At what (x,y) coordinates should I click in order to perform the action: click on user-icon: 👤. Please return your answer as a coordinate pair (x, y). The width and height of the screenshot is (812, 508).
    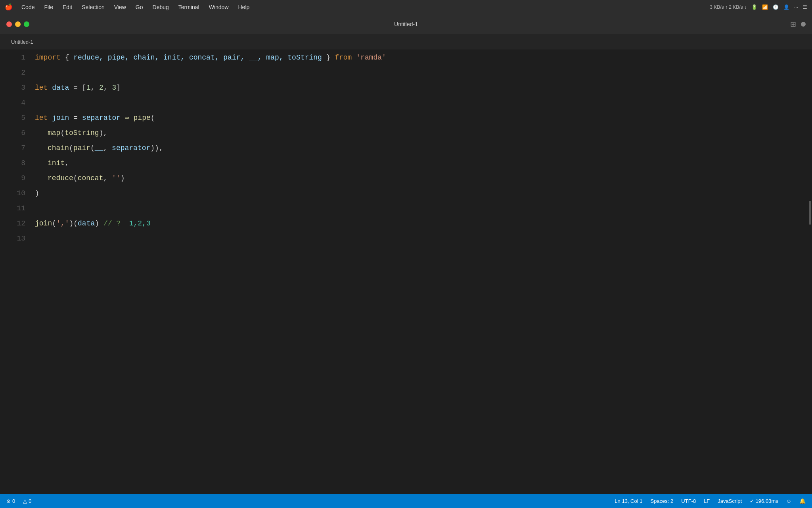
    Looking at the image, I should click on (787, 7).